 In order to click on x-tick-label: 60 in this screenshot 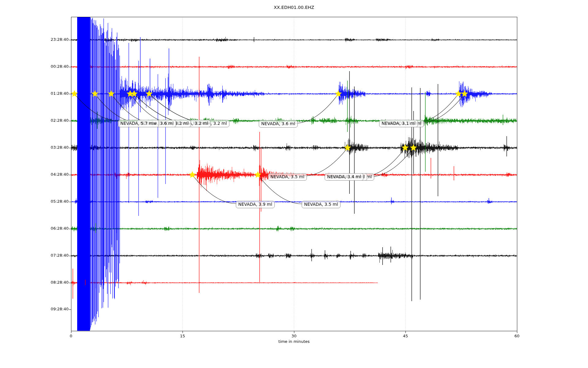, I will do `click(517, 336)`.